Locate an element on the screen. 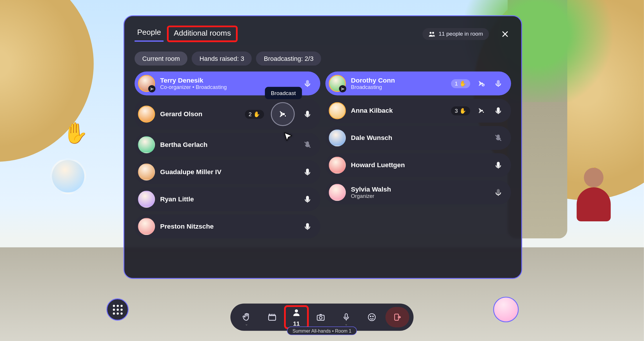 The height and width of the screenshot is (341, 644). participant-name: Gerard Olson is located at coordinates (181, 114).